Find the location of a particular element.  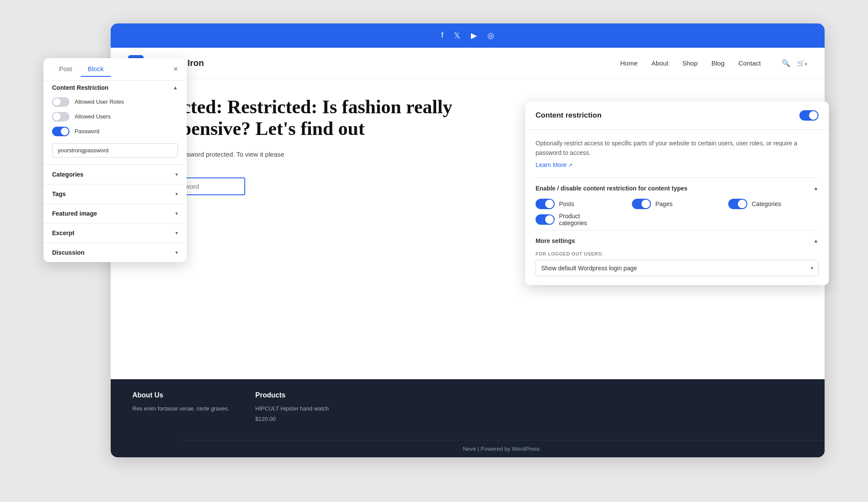

restriction-master-toggle is located at coordinates (809, 115).